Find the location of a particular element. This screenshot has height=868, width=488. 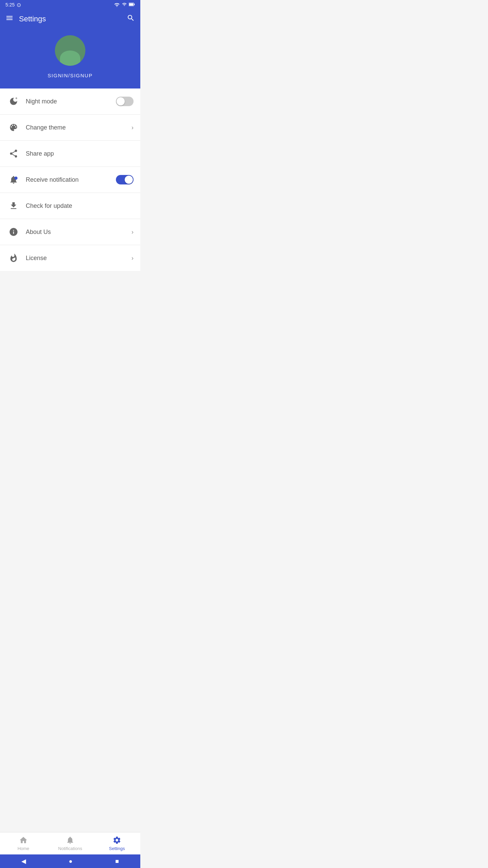

search-button is located at coordinates (131, 19).